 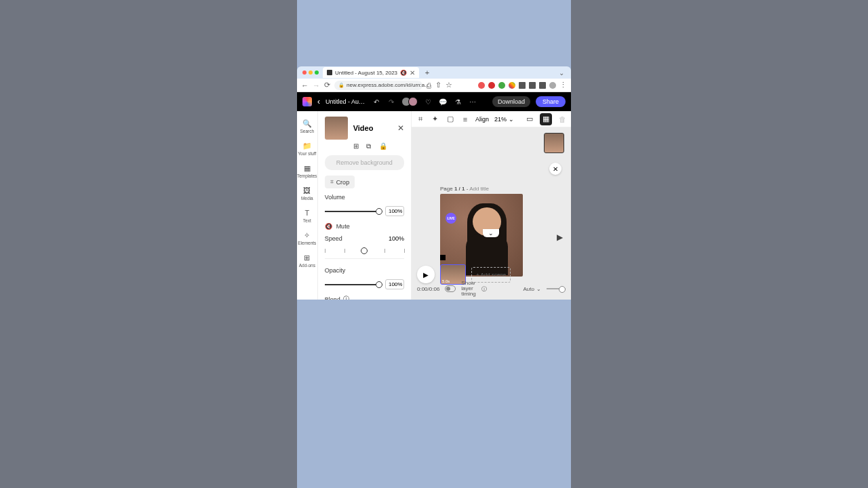 I want to click on page-indicator: Page 1 / 1 - Add title, so click(x=465, y=188).